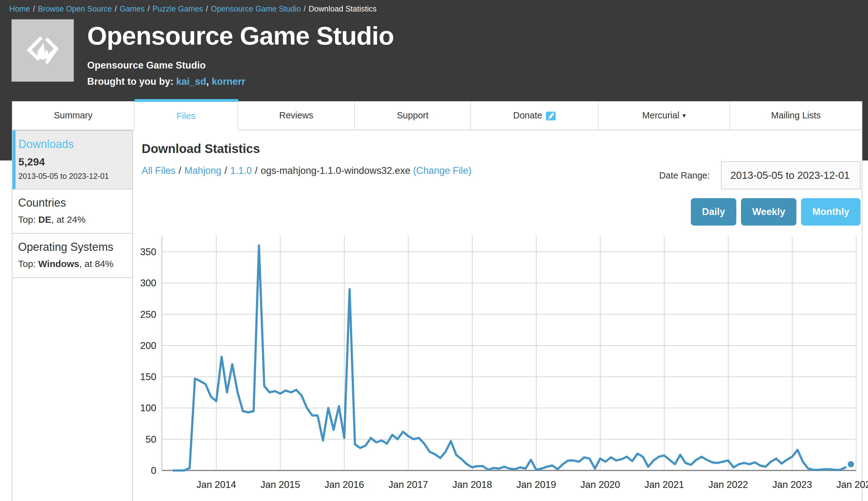  What do you see at coordinates (241, 82) in the screenshot?
I see `brought-to-you-by: Brought to you by: kai_sd, kornerr` at bounding box center [241, 82].